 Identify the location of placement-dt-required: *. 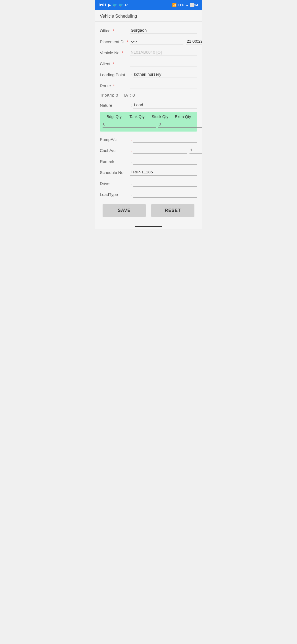
(128, 42).